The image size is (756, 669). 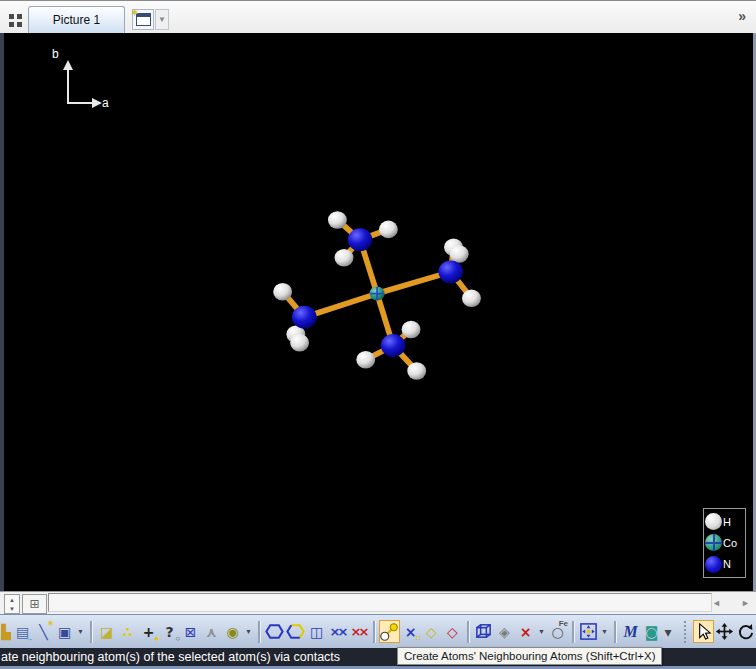 I want to click on clipped-image-button: ▙, so click(x=6, y=632).